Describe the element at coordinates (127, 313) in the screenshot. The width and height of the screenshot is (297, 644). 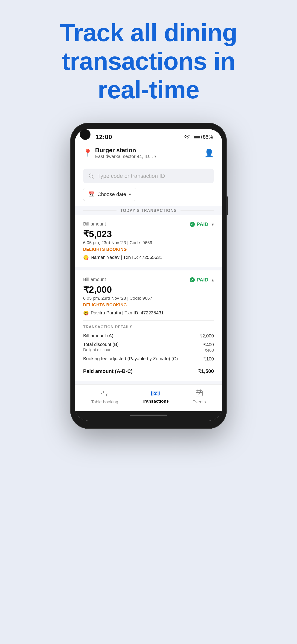
I see `customer-info: Pavitra Paruthi | Txn ID: 472235431` at that location.